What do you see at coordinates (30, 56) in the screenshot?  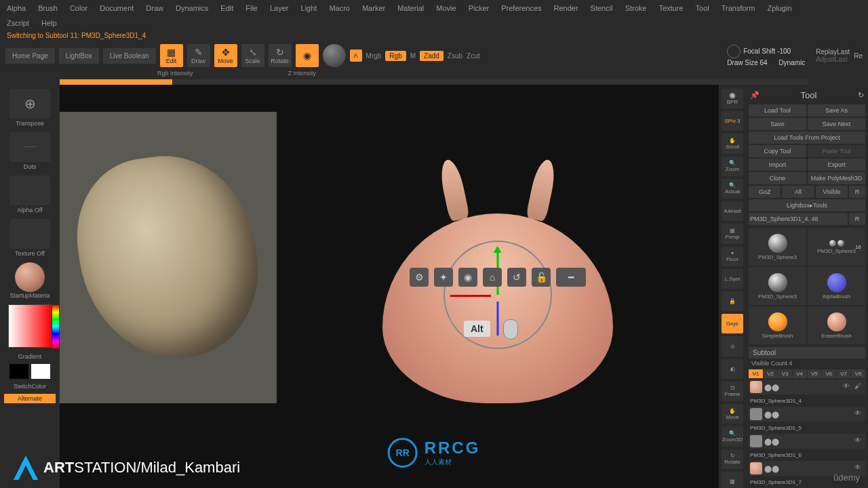 I see `home-page-button: Home Page` at bounding box center [30, 56].